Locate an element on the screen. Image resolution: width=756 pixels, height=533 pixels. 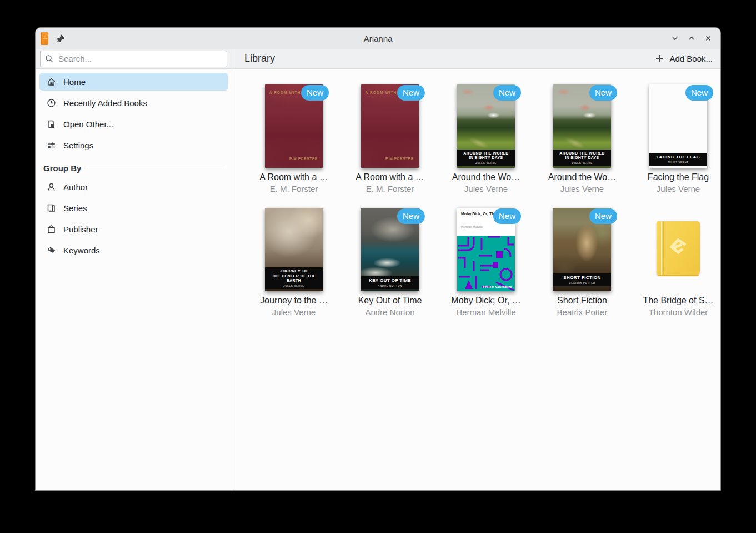
sidebar-item-label: Open Other... is located at coordinates (88, 124).